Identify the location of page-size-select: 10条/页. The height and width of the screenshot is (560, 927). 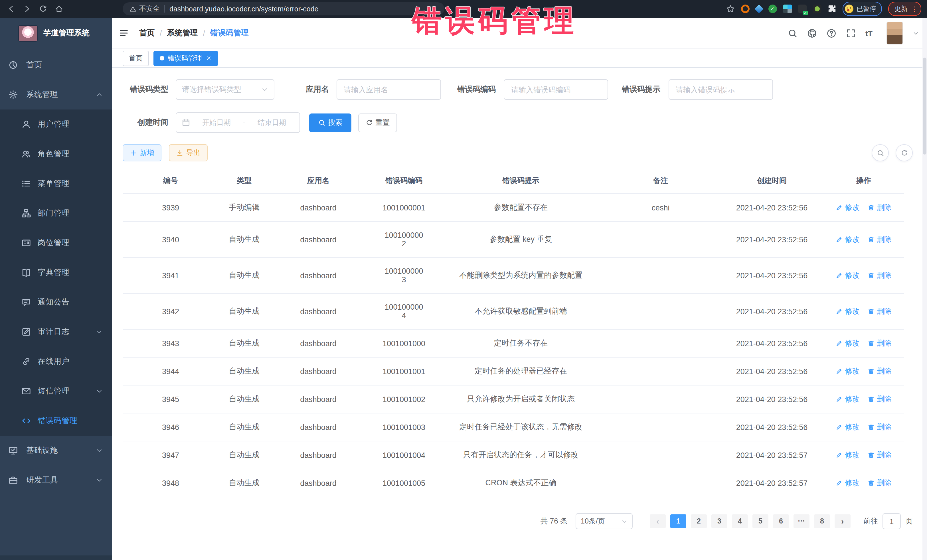
(604, 521).